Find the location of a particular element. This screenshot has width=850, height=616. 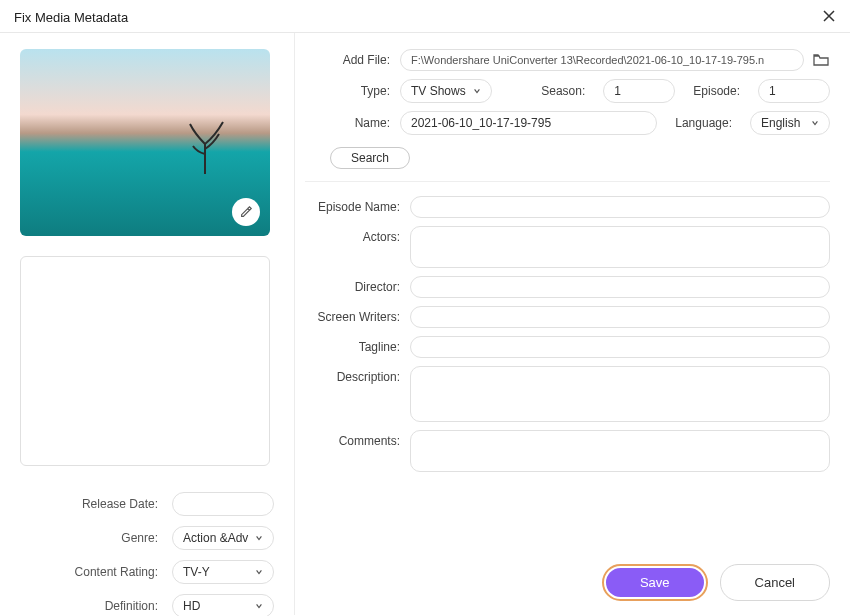

video-thumbnail is located at coordinates (145, 142).